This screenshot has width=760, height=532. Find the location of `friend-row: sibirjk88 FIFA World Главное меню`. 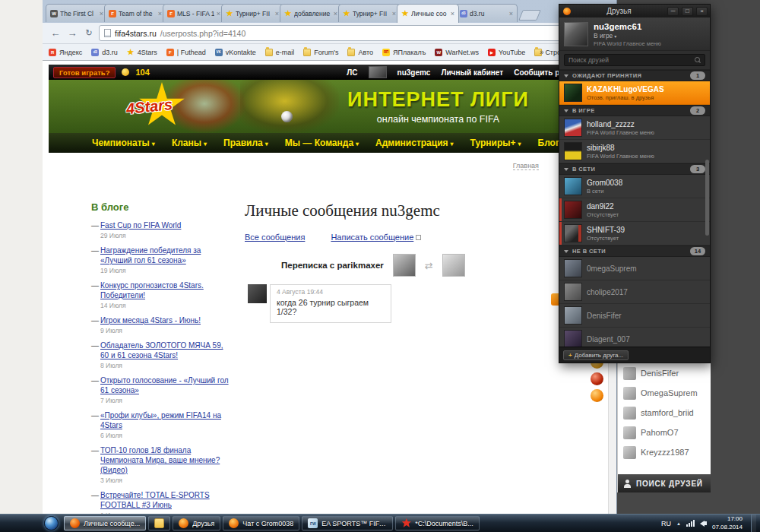

friend-row: sibirjk88 FIFA World Главное меню is located at coordinates (635, 152).